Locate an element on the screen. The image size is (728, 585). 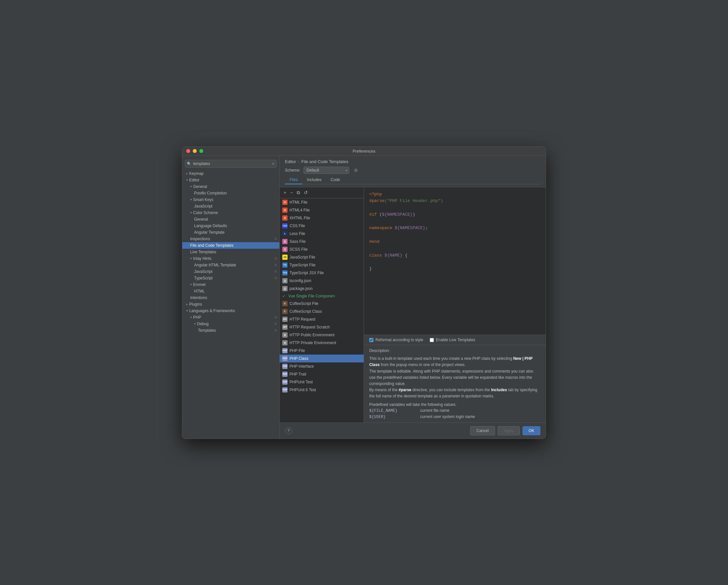
list-item: L Less File is located at coordinates (321, 234).